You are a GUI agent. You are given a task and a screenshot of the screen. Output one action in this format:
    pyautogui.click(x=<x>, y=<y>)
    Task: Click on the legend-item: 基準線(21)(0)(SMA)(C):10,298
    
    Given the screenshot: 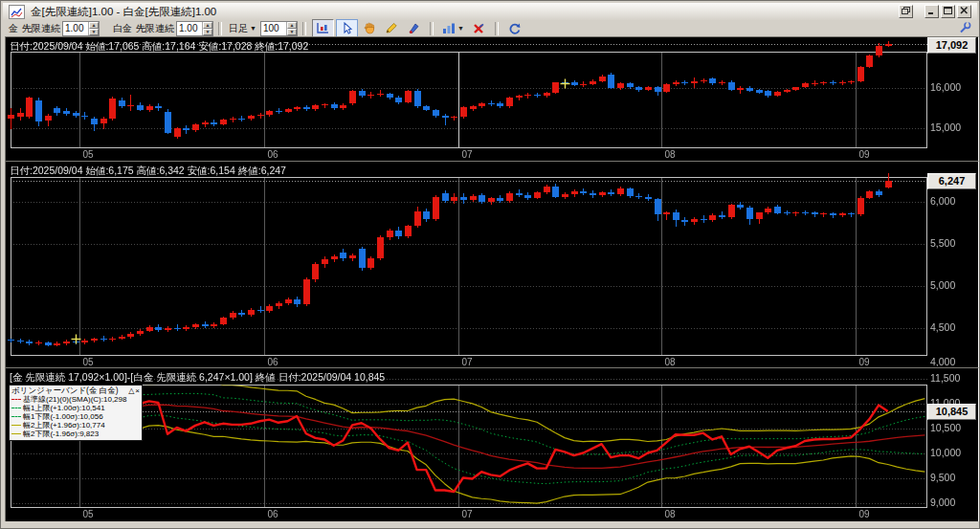 What is the action you would take?
    pyautogui.click(x=76, y=400)
    